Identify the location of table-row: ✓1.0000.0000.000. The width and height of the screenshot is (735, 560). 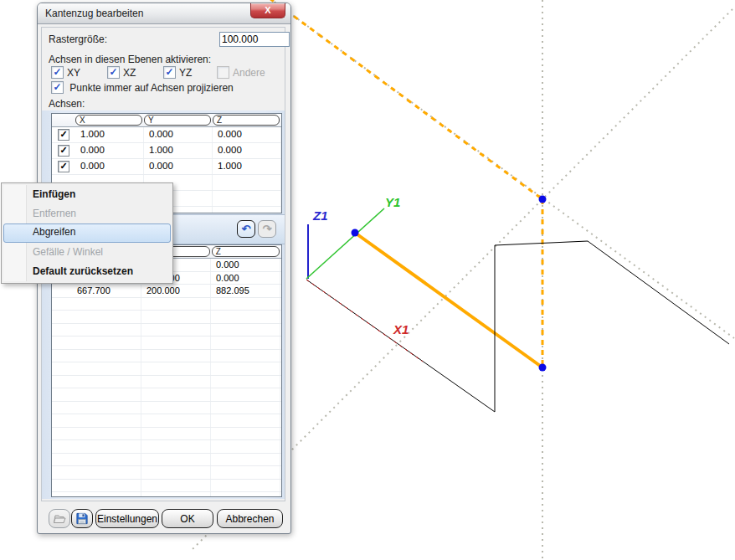
(167, 136).